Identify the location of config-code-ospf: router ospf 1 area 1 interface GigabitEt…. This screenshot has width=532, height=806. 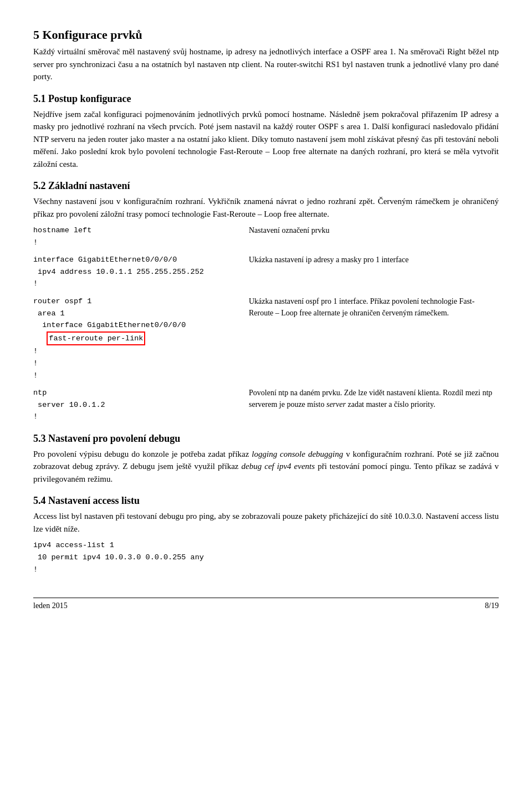
(135, 338).